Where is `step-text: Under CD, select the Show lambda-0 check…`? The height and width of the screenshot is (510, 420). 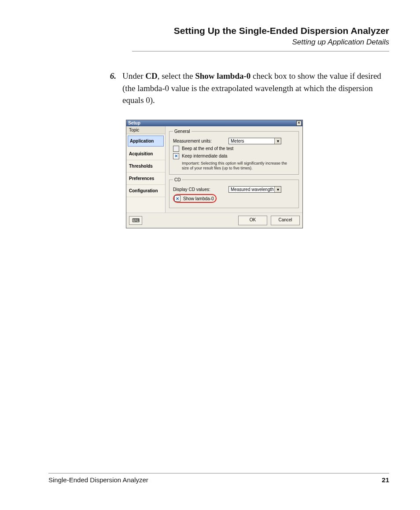
step-text: Under CD, select the Show lambda-0 check… is located at coordinates (256, 88).